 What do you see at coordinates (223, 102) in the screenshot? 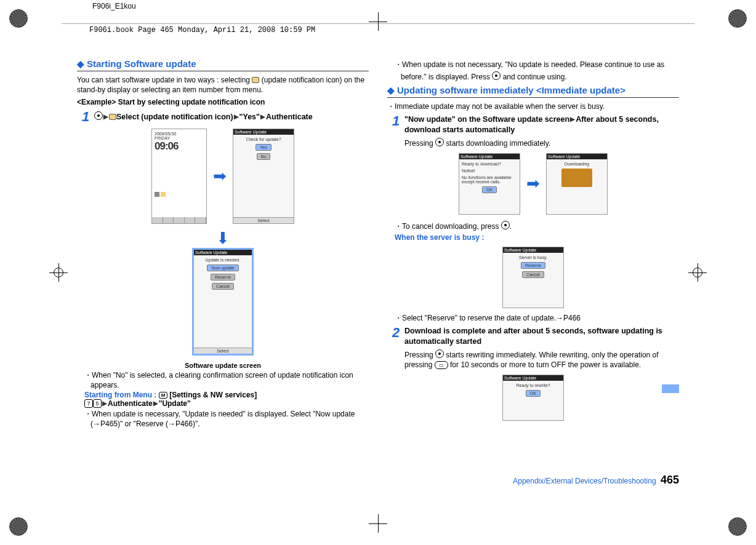
I see `example-label: <Example> Start by selecting update noti…` at bounding box center [223, 102].